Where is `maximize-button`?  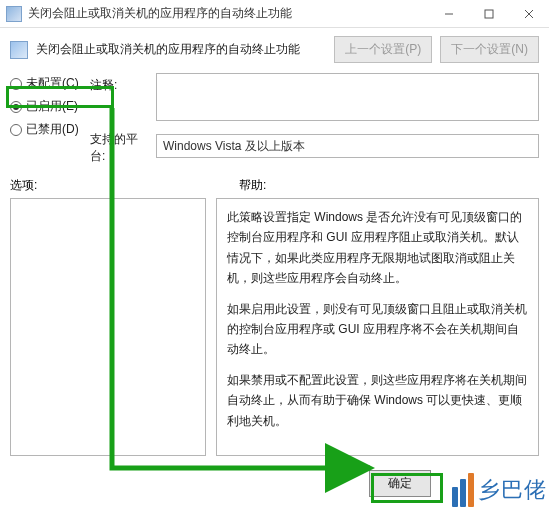 maximize-button is located at coordinates (489, 14).